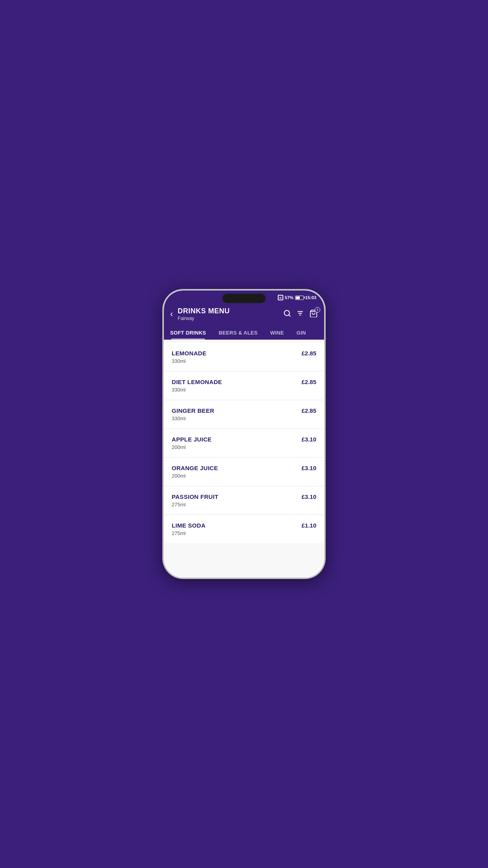  Describe the element at coordinates (233, 472) in the screenshot. I see `item-info: ORANGE JUICE 200ml` at that location.